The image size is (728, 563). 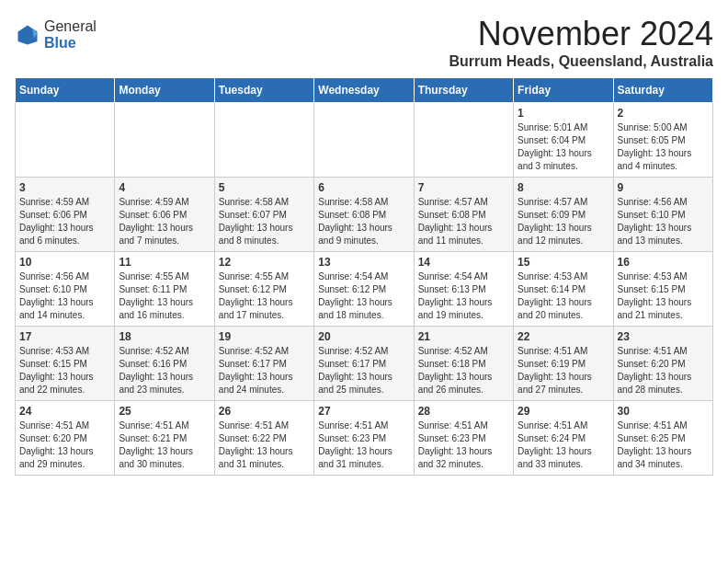 What do you see at coordinates (55, 35) in the screenshot?
I see `logo: General Blue` at bounding box center [55, 35].